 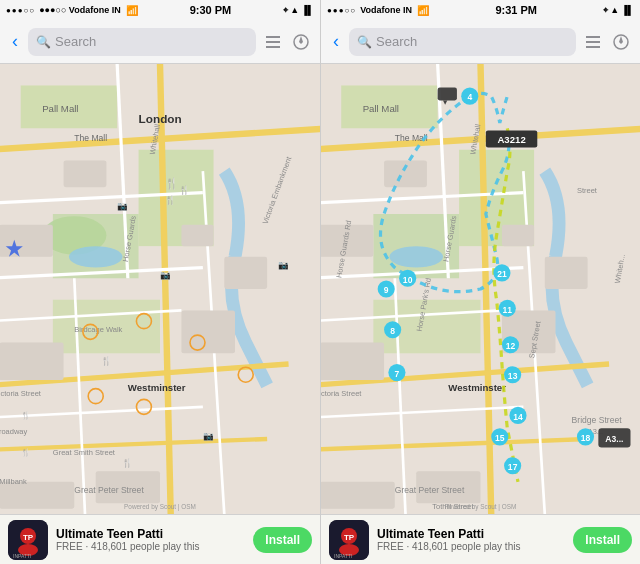 What do you see at coordinates (342, 10) in the screenshot?
I see `signal-dots-right: ●●●○○` at bounding box center [342, 10].